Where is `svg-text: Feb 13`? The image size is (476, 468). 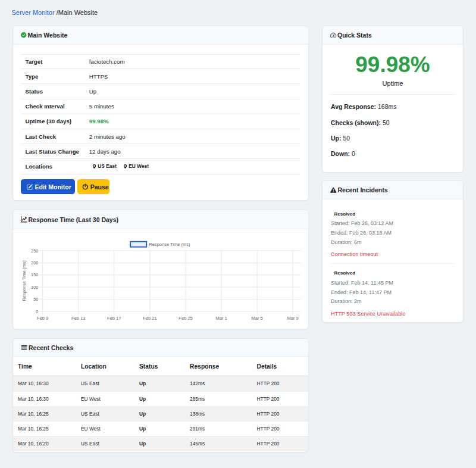
svg-text: Feb 13 is located at coordinates (79, 318).